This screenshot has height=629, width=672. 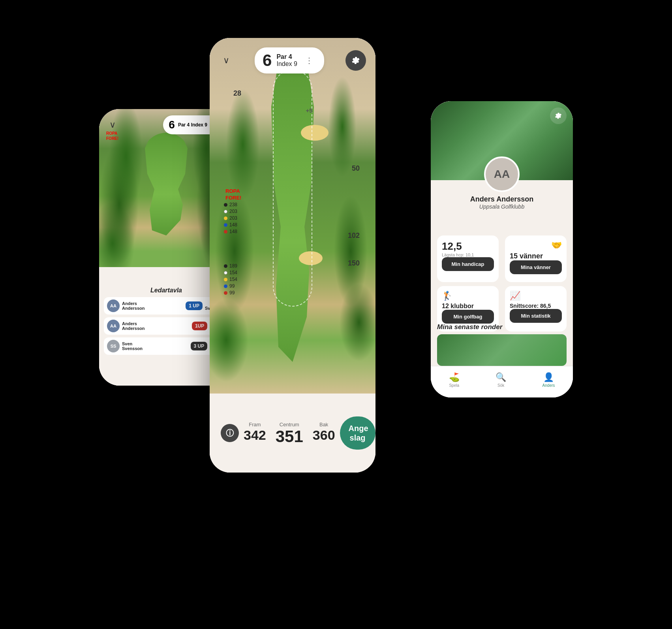 I want to click on anders-icon: 👤, so click(x=549, y=377).